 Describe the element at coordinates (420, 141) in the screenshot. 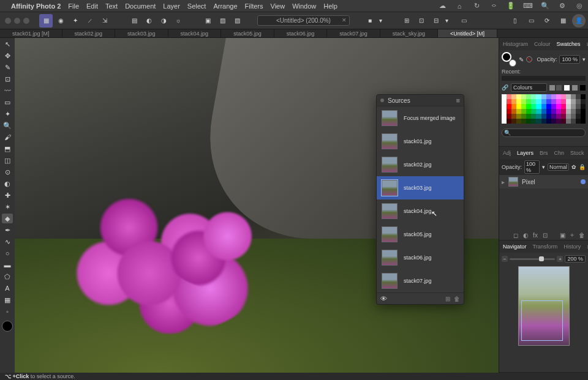

I see `source-item: stack01.jpg` at that location.